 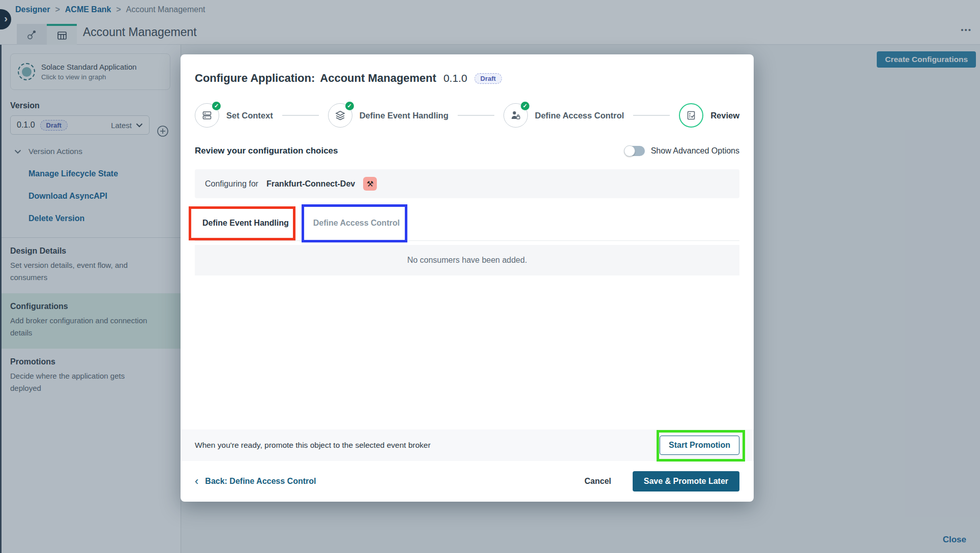 What do you see at coordinates (311, 184) in the screenshot?
I see `broker-name: Frankfurt-Connect-Dev` at bounding box center [311, 184].